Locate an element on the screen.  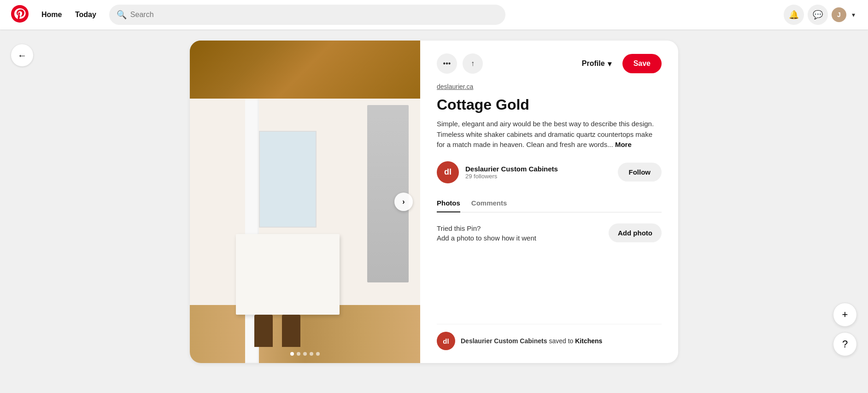
bell-icon: 🔔 is located at coordinates (794, 15).